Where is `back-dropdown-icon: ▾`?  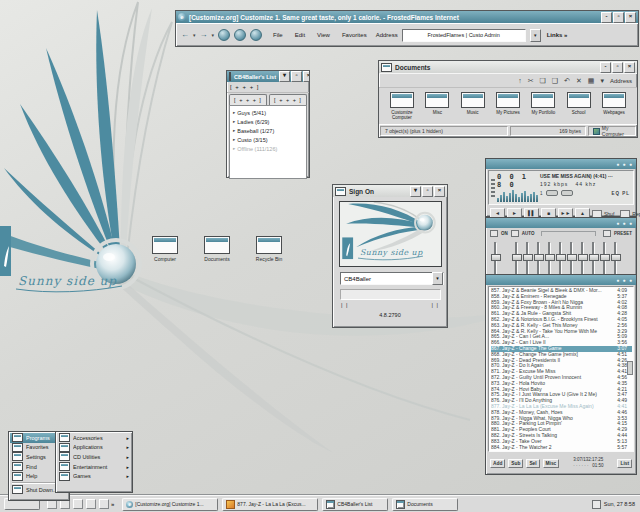 back-dropdown-icon: ▾ is located at coordinates (194, 35).